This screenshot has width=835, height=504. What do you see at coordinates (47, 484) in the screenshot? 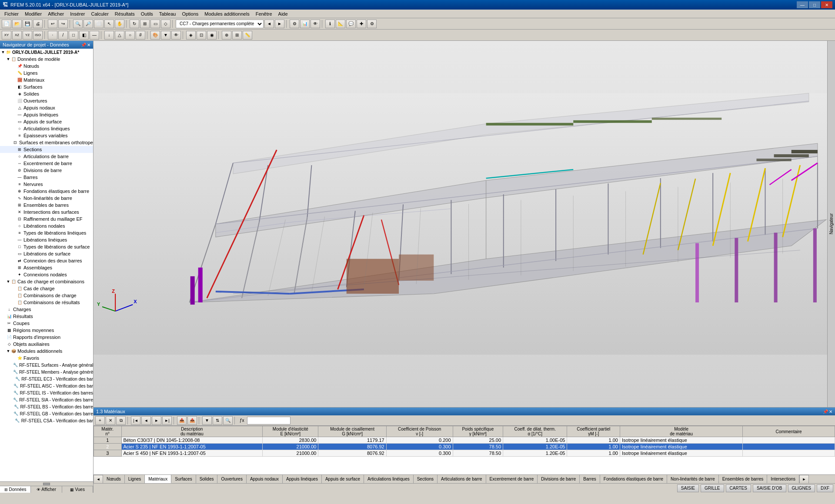
I see `scroll-thumb` at bounding box center [47, 484].